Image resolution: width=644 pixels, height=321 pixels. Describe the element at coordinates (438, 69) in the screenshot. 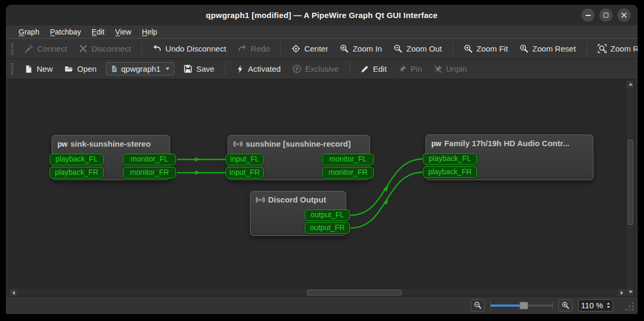

I see `unpin-icon` at that location.